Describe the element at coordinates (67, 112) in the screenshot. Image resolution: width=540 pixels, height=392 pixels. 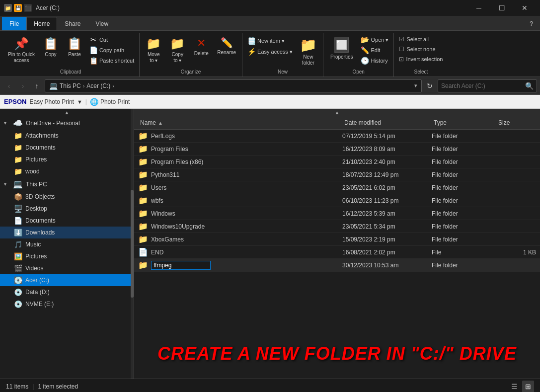
I see `sidebar-scroll-up: ▲` at that location.